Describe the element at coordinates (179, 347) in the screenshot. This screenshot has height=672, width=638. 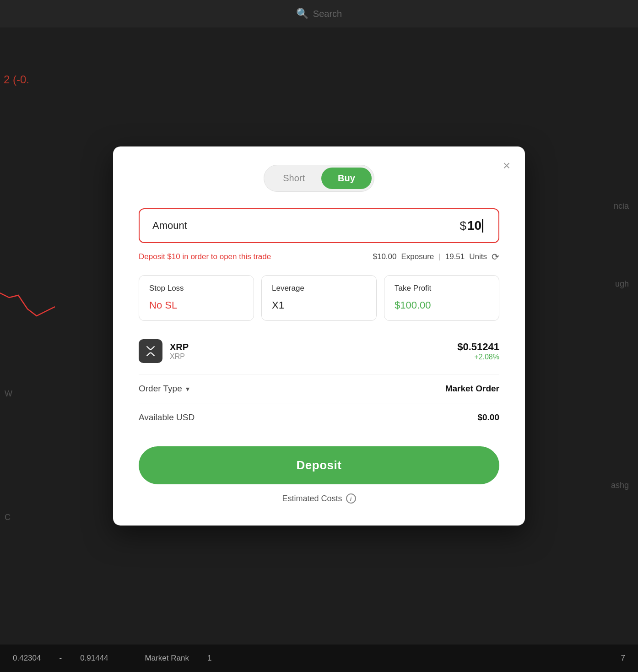
I see `asset-name: XRP` at that location.